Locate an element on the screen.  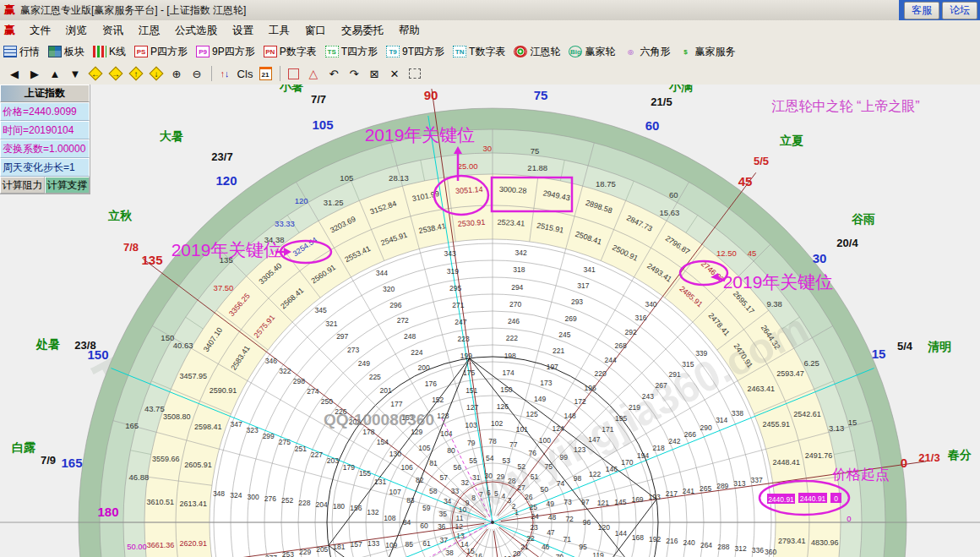
menu-item-4: 江恩 is located at coordinates (149, 30).